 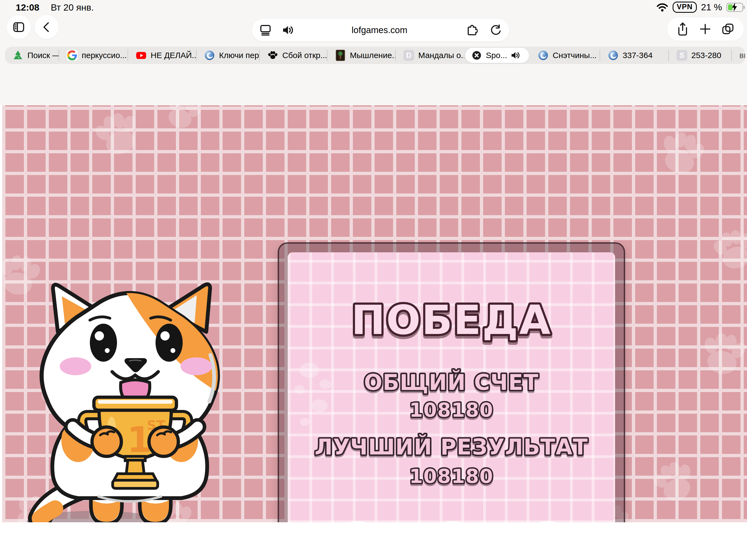 I want to click on audio-playing-icon, so click(x=288, y=30).